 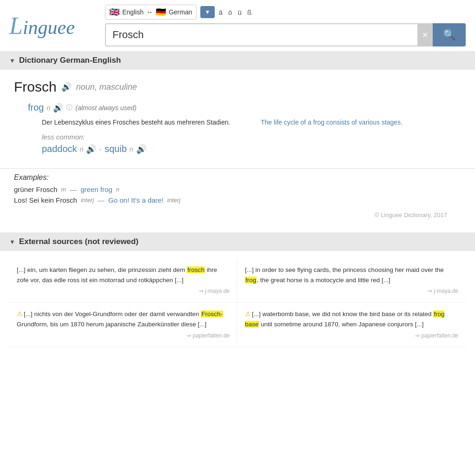 I want to click on ext-source-2-en: papierfalten.de, so click(x=351, y=336).